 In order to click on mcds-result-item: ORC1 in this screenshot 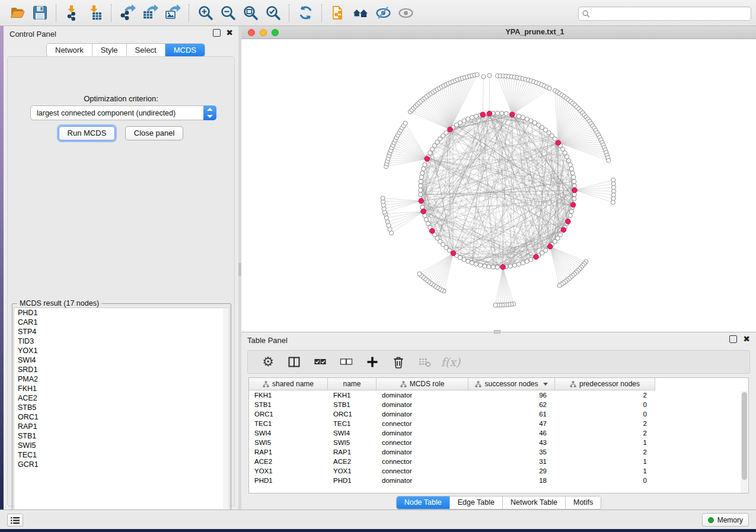, I will do `click(119, 417)`.